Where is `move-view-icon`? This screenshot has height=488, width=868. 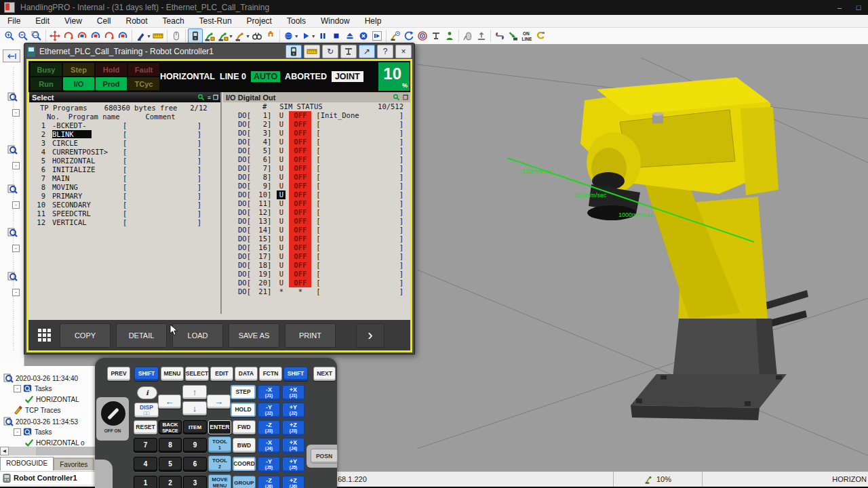 move-view-icon is located at coordinates (55, 36).